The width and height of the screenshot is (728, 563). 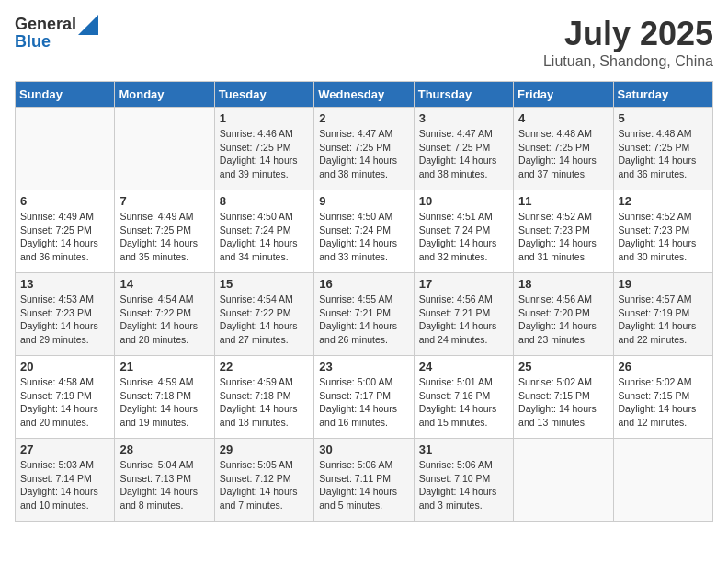 I want to click on calendar-week-row: 6Sunrise: 4:49 AMSunset: 7:25 PMDaylight…, so click(x=364, y=232).